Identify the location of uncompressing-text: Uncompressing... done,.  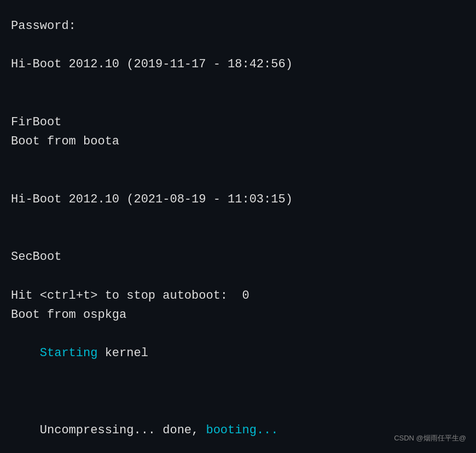
(123, 430).